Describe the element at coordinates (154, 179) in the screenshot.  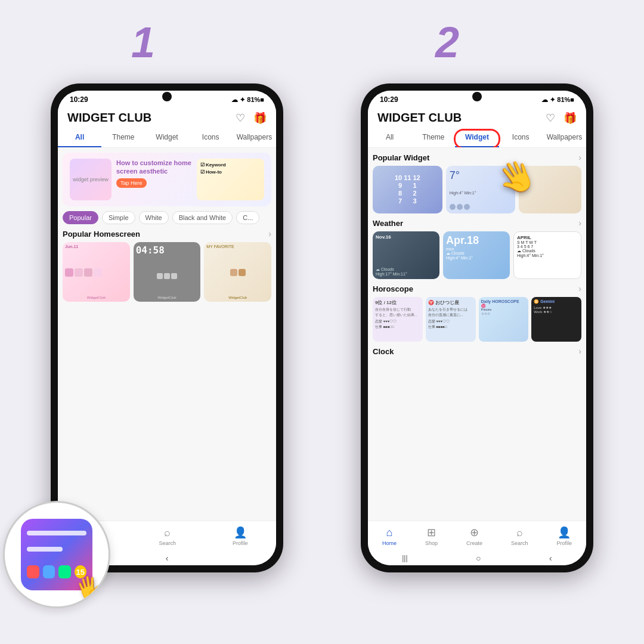
I see `phone-1-banner-text: How to customize home screen aesthetic T…` at that location.